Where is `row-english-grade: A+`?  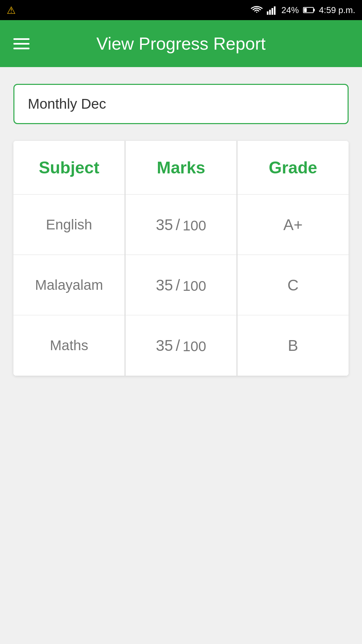 row-english-grade: A+ is located at coordinates (293, 225).